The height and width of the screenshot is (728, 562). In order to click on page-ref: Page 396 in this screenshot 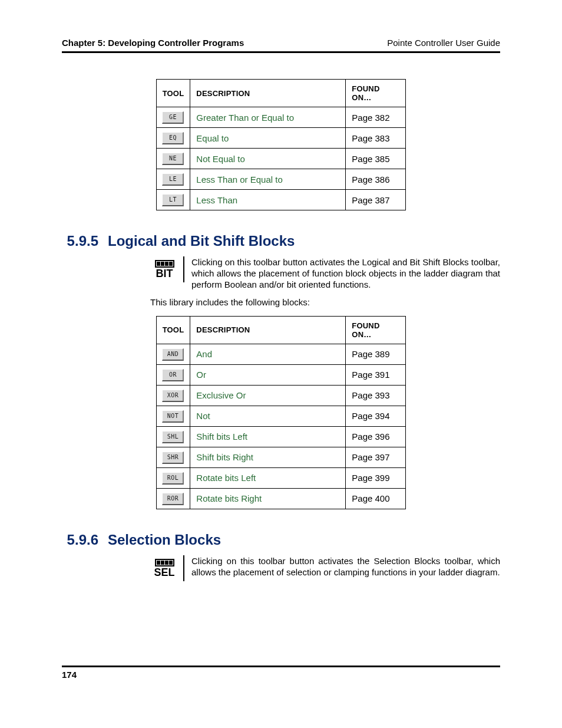, I will do `click(376, 436)`.